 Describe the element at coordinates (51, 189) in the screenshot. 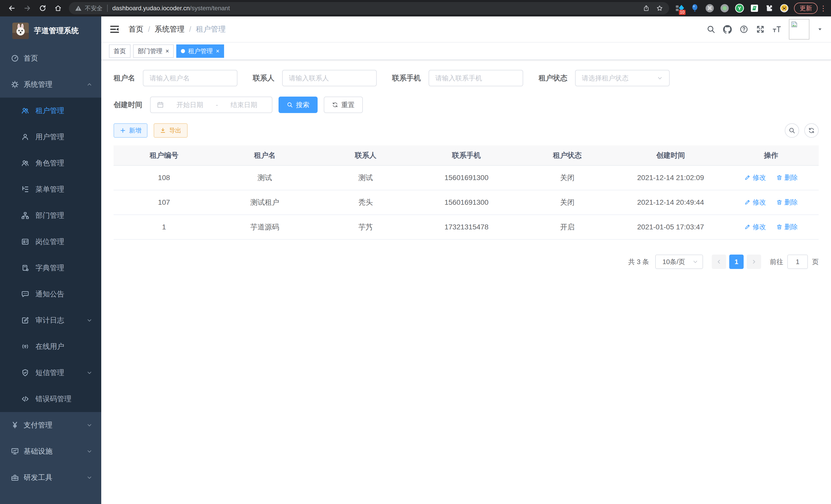

I see `sidebar-item-menu: 菜单管理` at that location.